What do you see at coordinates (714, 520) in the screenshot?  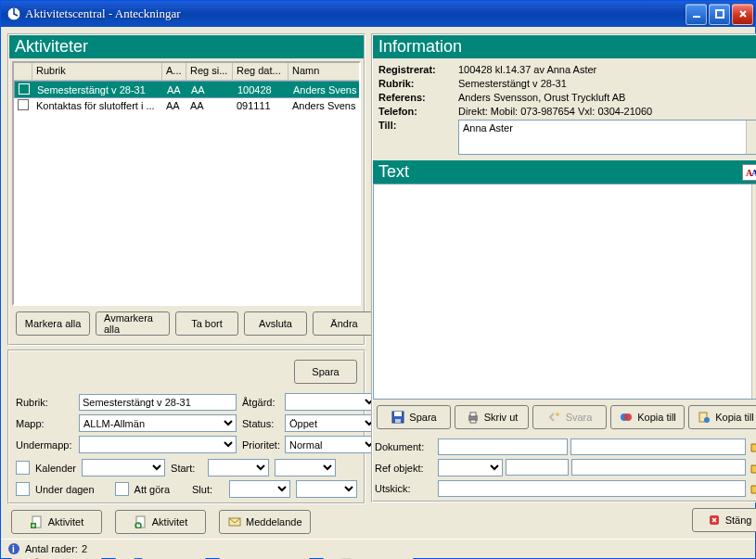 I see `close-icon` at bounding box center [714, 520].